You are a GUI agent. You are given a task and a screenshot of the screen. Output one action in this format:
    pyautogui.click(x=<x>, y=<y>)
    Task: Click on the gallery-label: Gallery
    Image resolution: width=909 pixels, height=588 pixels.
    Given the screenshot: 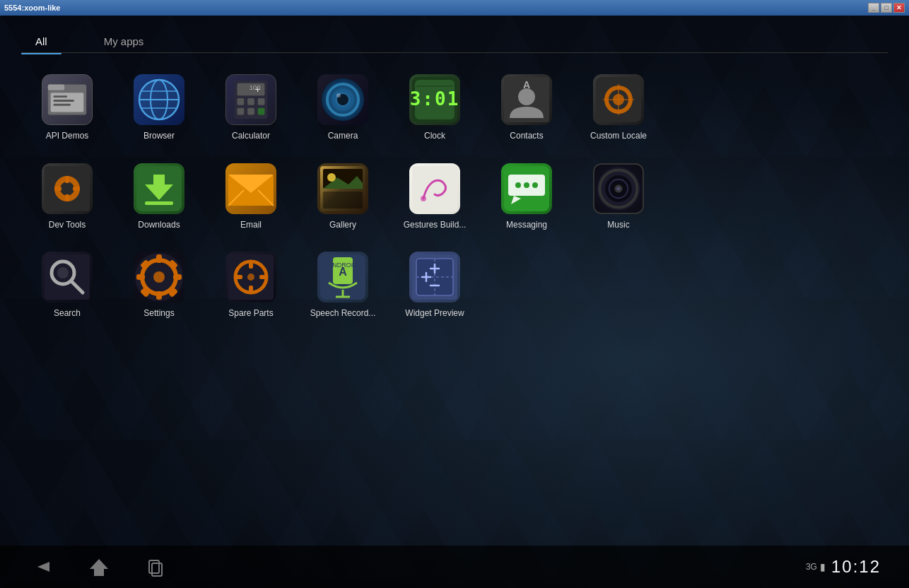 What is the action you would take?
    pyautogui.click(x=343, y=225)
    